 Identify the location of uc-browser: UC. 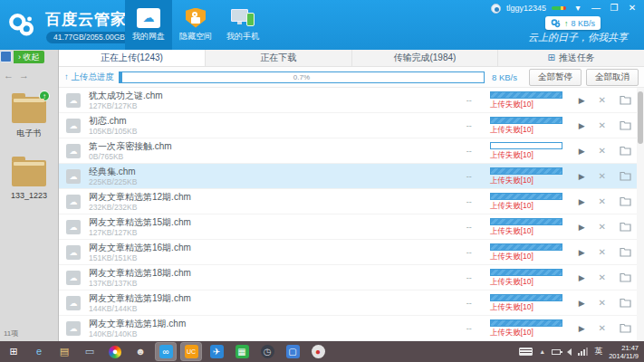
(191, 351).